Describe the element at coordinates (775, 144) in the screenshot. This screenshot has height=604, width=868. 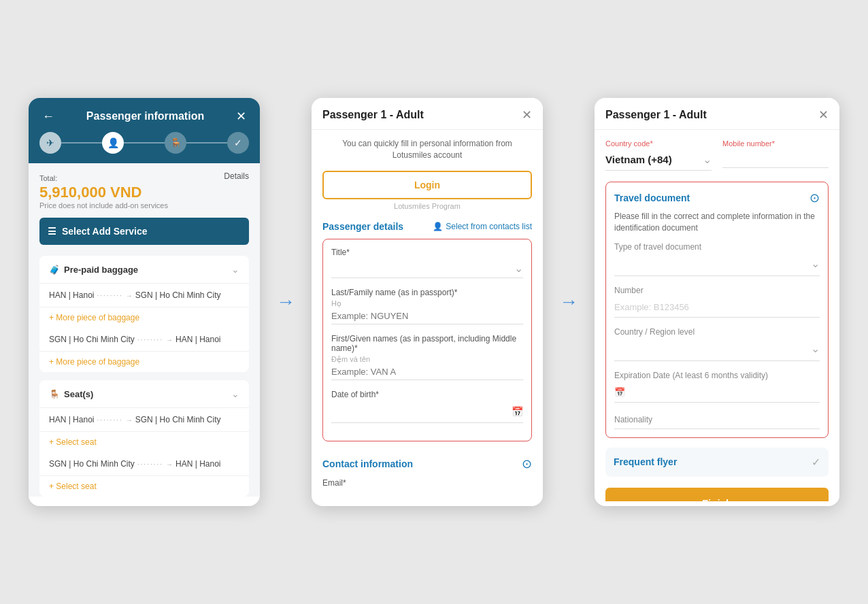
I see `mobile-label: Mobile number*` at that location.